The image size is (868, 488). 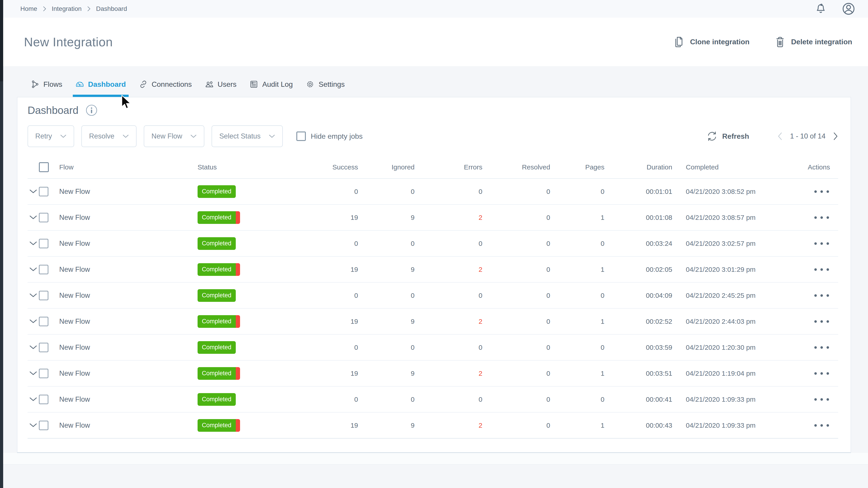 I want to click on flow-filter-dropdown: New Flow, so click(x=174, y=136).